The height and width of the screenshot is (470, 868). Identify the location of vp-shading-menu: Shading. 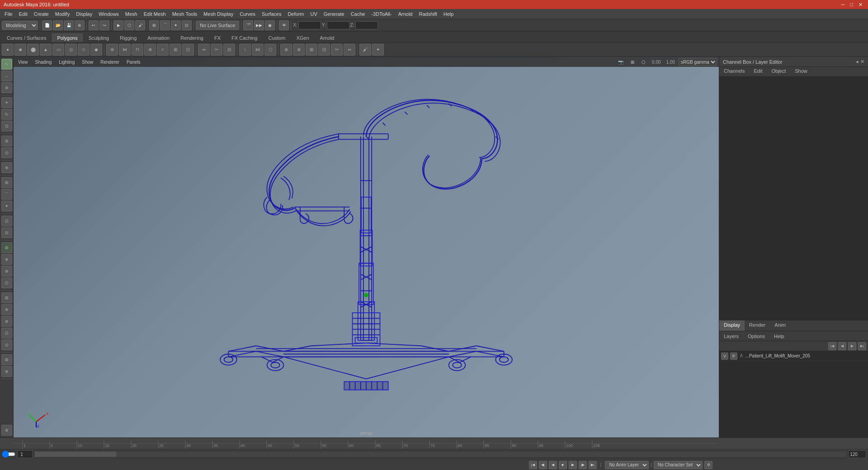
(43, 62).